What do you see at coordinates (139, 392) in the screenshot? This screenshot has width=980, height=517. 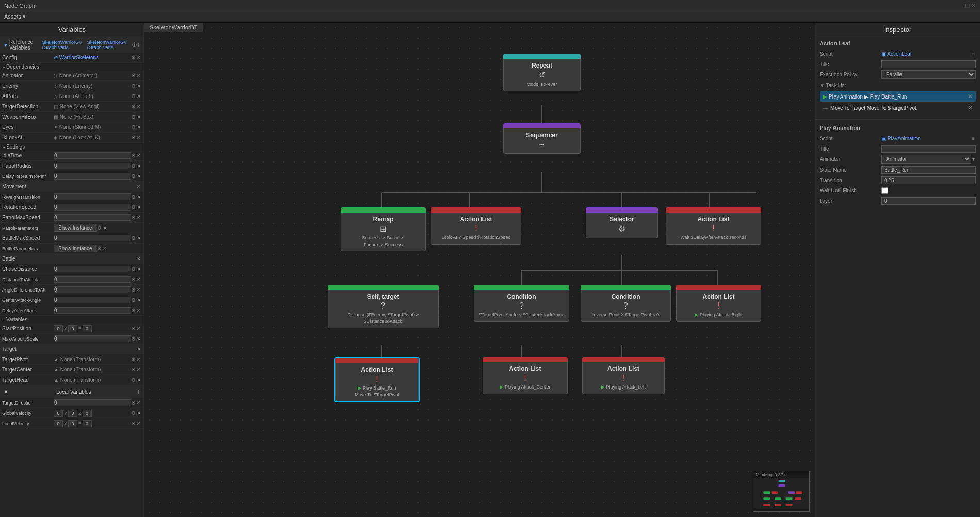 I see `add-local-var-button: +` at bounding box center [139, 392].